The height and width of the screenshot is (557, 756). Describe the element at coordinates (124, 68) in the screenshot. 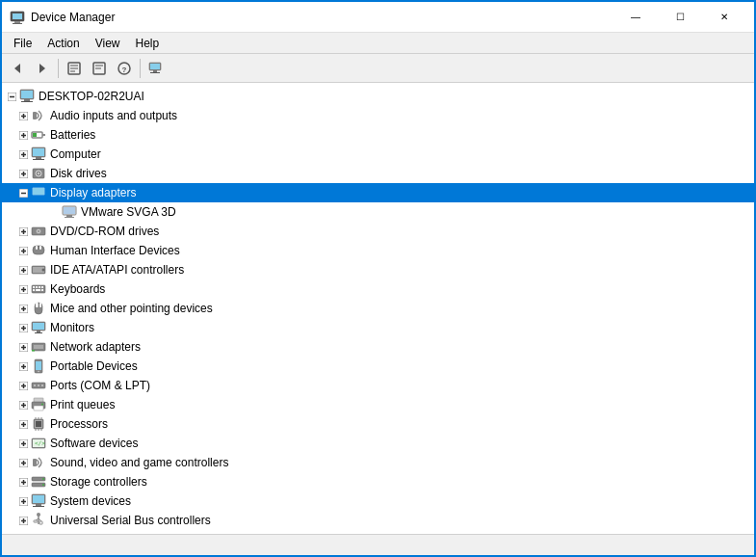

I see `toolbar-help-button: ?` at that location.